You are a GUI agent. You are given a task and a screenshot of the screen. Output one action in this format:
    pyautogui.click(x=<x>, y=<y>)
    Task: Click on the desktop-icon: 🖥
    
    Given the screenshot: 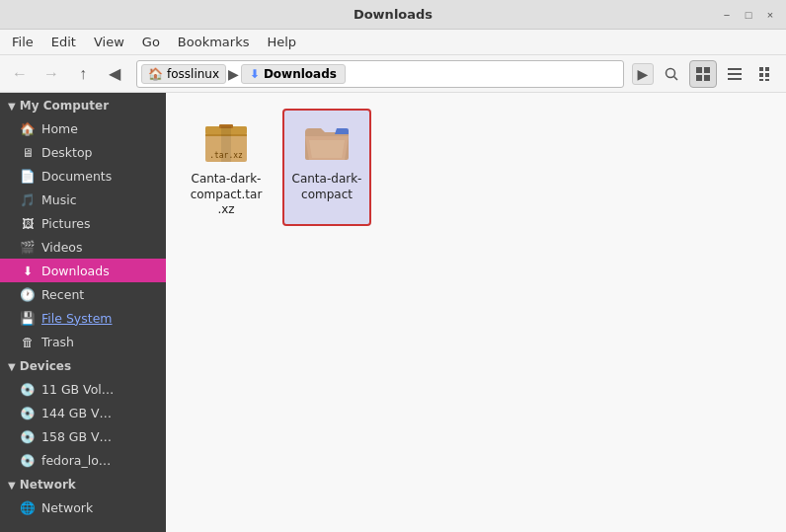 What is the action you would take?
    pyautogui.click(x=28, y=152)
    